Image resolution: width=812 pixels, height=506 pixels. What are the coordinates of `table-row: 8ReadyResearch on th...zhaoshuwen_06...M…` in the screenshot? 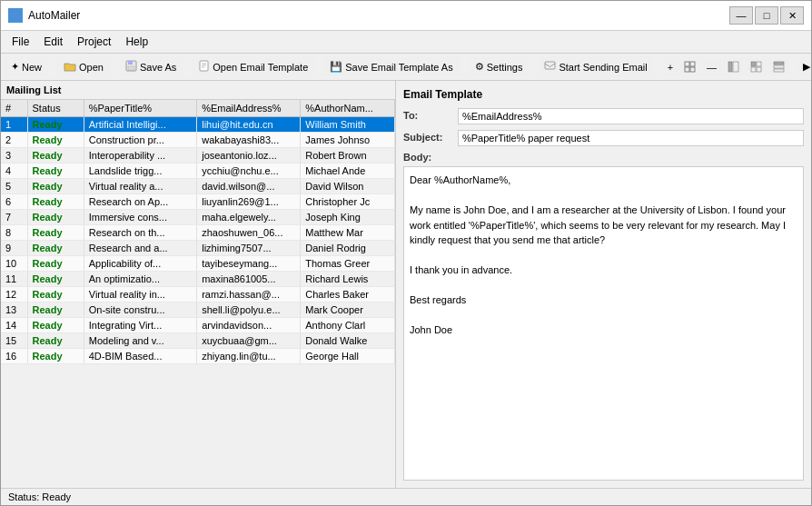 It's located at (198, 233).